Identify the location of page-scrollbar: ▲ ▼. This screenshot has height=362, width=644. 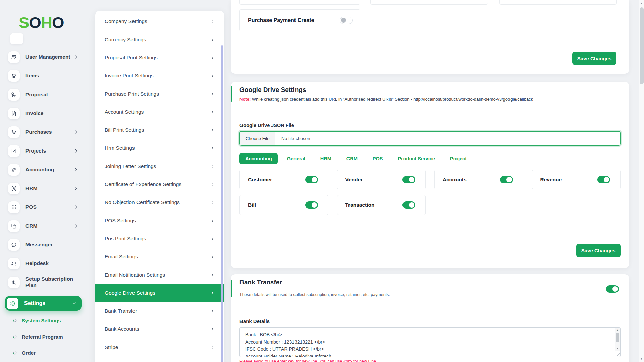
(641, 181).